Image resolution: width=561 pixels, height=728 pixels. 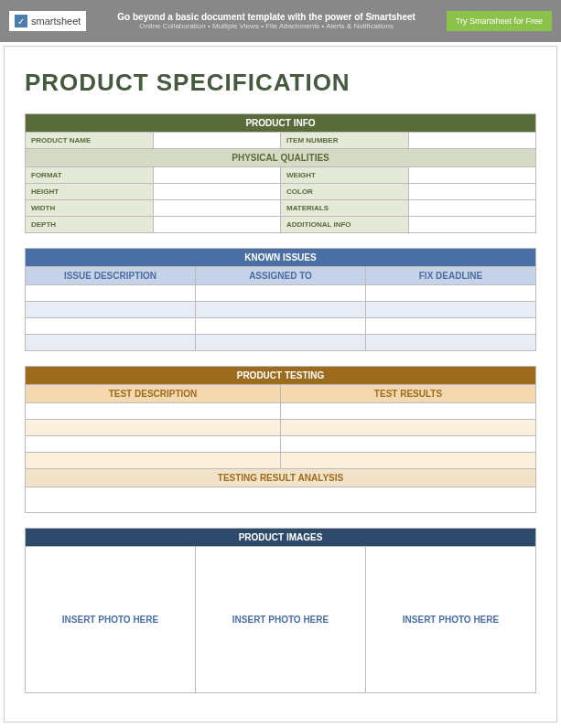 I want to click on color-label: COLOR, so click(x=345, y=192).